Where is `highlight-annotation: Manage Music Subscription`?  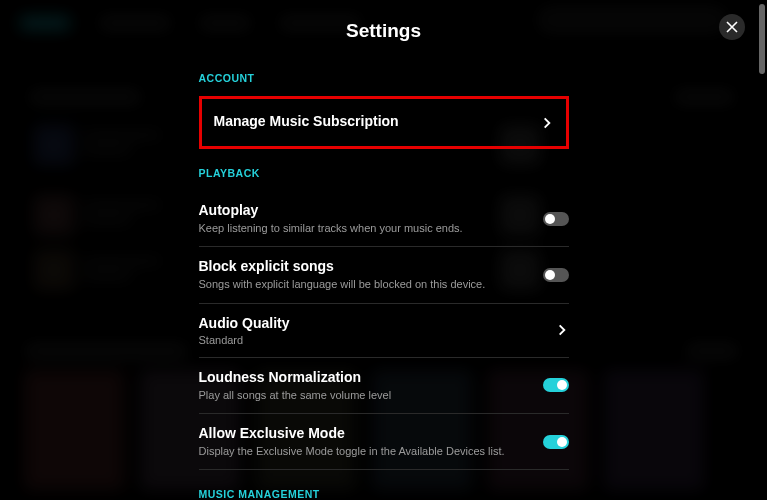
highlight-annotation: Manage Music Subscription is located at coordinates (384, 122).